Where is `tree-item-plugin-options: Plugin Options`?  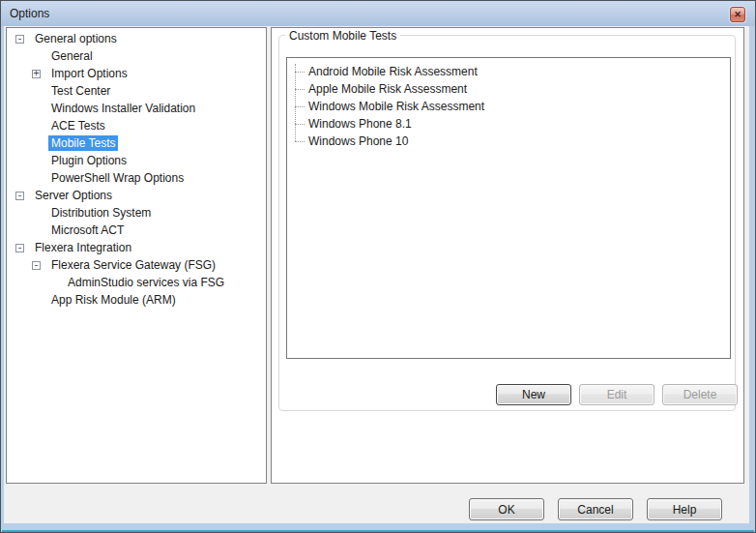
tree-item-plugin-options: Plugin Options is located at coordinates (136, 161).